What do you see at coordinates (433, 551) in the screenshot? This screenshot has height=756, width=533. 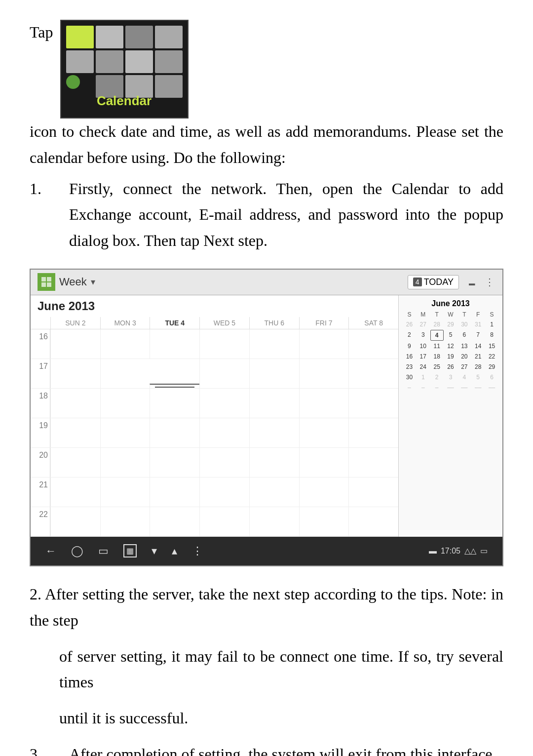 I see `screen-icon: ▬` at bounding box center [433, 551].